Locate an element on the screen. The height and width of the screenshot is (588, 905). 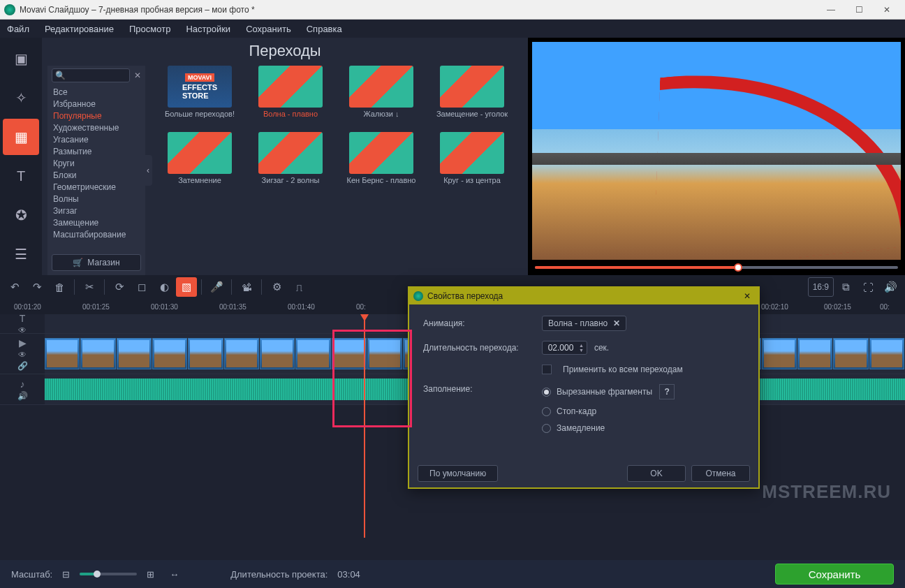
category-item: Размытие is located at coordinates (96, 152).